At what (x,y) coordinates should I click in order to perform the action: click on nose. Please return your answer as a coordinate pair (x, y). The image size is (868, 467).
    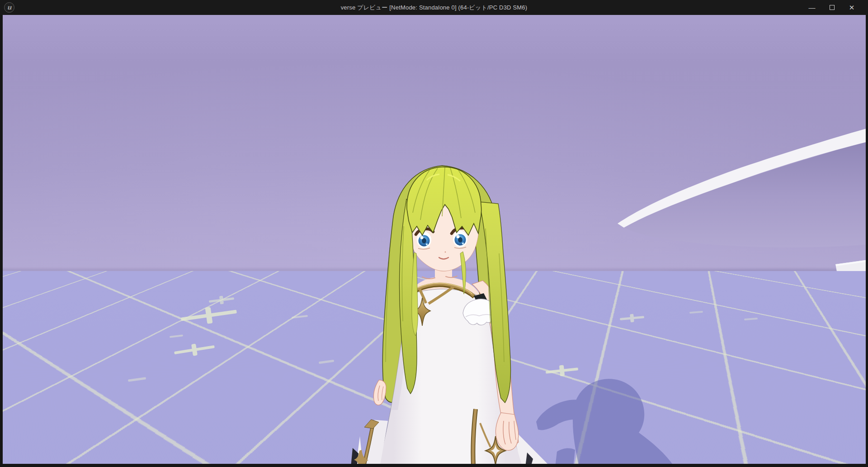
    Looking at the image, I should click on (446, 253).